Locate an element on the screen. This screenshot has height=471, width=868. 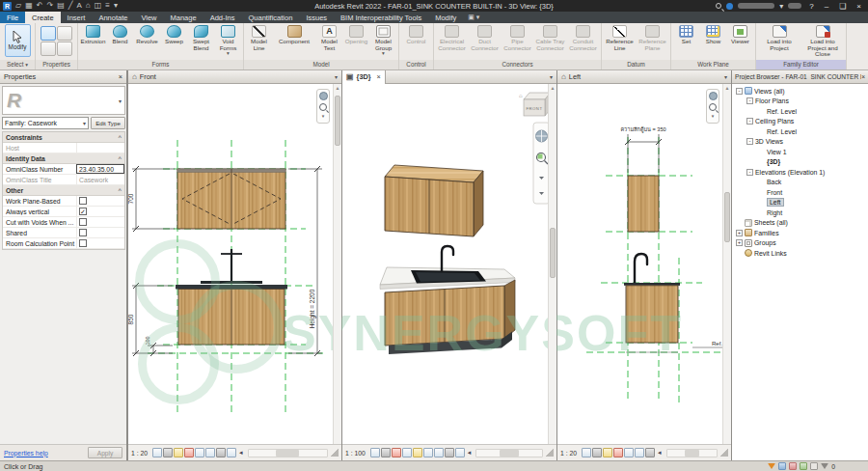
shared-checkbox is located at coordinates (83, 233).